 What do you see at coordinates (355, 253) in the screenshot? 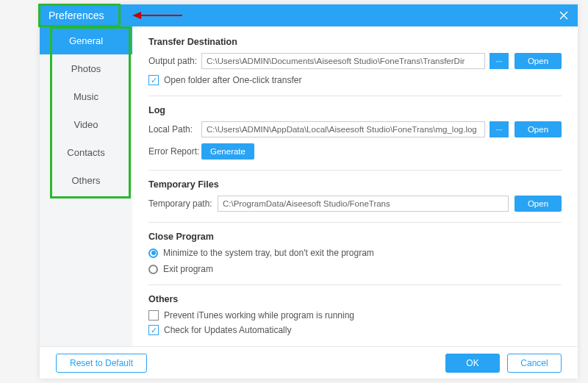
I see `section-close: Close Program Minimize to the system tra…` at bounding box center [355, 253].